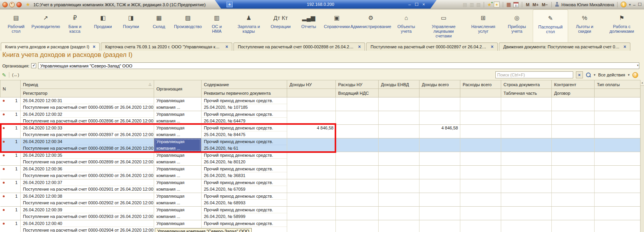 The width and height of the screenshot is (644, 232). Describe the element at coordinates (321, 226) in the screenshot. I see `table-row: 1 26.04.2020 12:00:40Поступление на расч…` at that location.